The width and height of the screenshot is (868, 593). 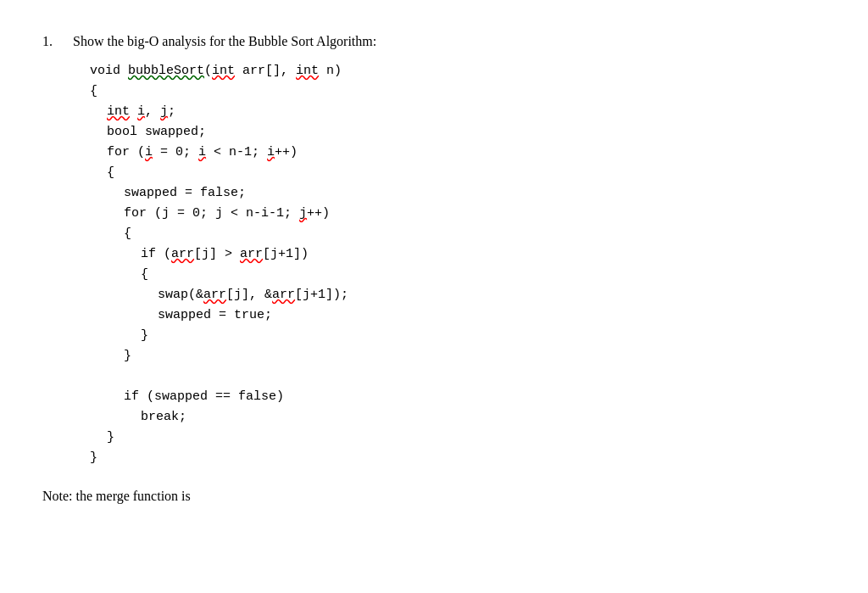 What do you see at coordinates (458, 92) in the screenshot?
I see `open-brace-1: {` at bounding box center [458, 92].